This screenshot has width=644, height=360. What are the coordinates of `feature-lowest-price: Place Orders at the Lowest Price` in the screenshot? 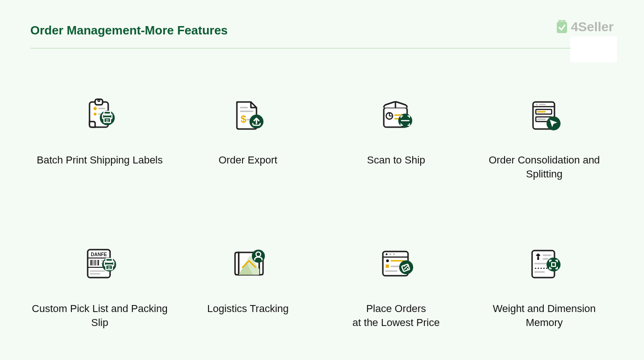 It's located at (396, 288).